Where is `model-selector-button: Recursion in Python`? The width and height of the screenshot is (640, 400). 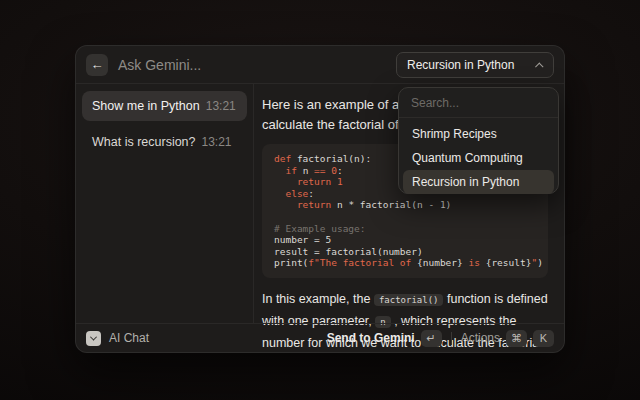 model-selector-button: Recursion in Python is located at coordinates (475, 65).